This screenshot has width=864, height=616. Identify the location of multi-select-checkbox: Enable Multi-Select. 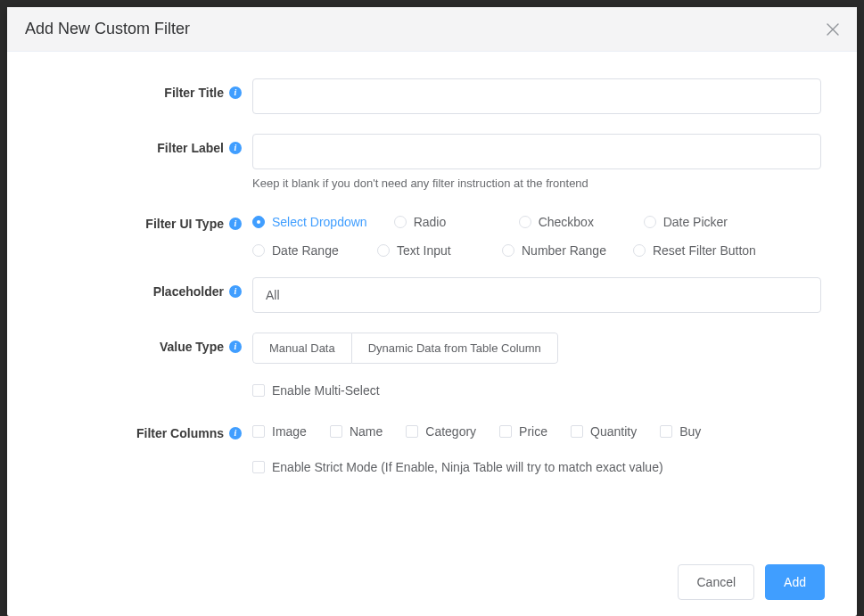
(316, 390).